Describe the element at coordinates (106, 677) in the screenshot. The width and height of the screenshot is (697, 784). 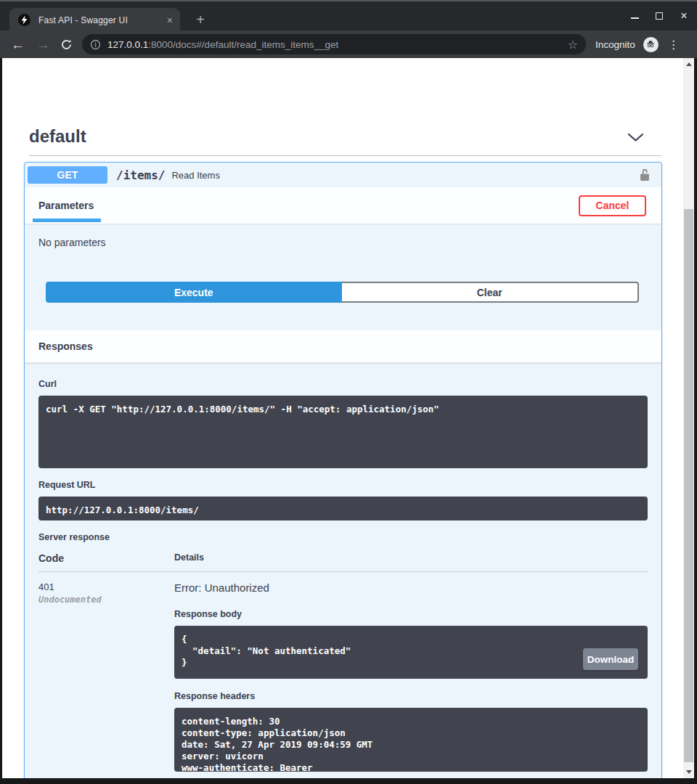
I see `status-cell: 401 Undocumented` at that location.